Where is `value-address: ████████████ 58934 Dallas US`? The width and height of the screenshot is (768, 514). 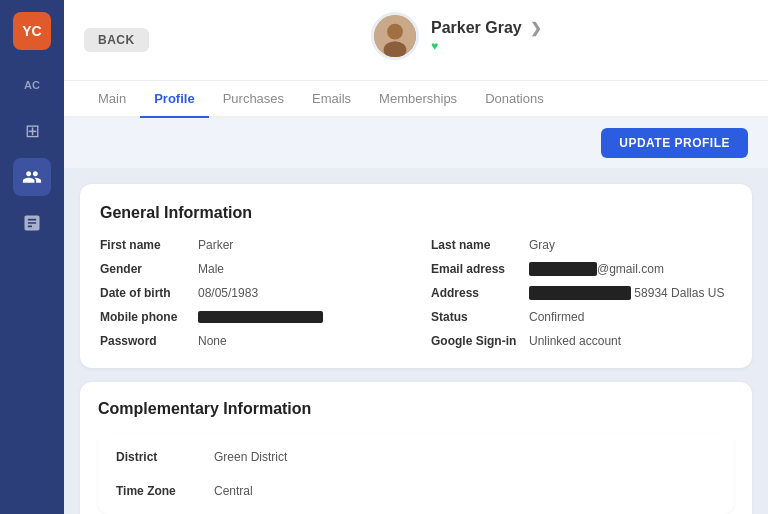 value-address: ████████████ 58934 Dallas US is located at coordinates (626, 293).